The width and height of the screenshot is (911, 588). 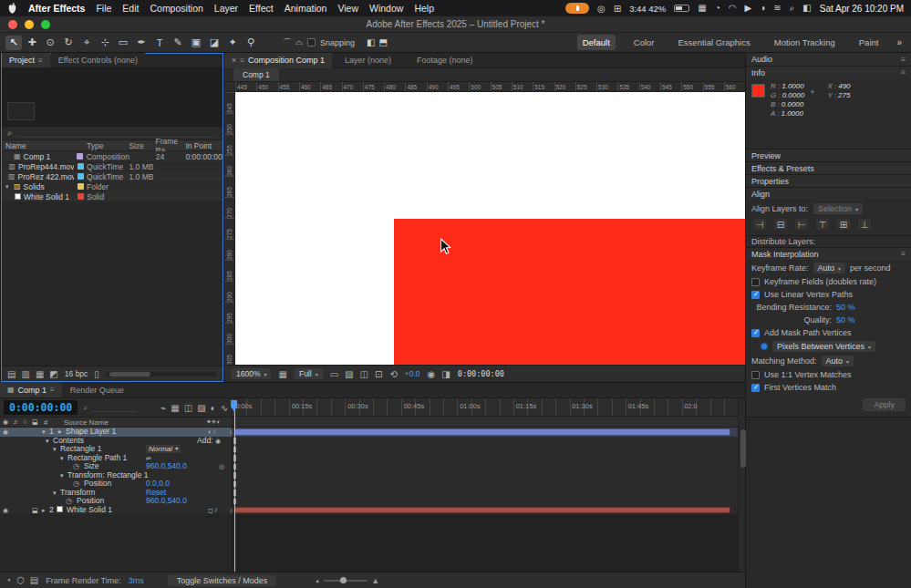 I want to click on shape-layer-duration-bar, so click(x=482, y=432).